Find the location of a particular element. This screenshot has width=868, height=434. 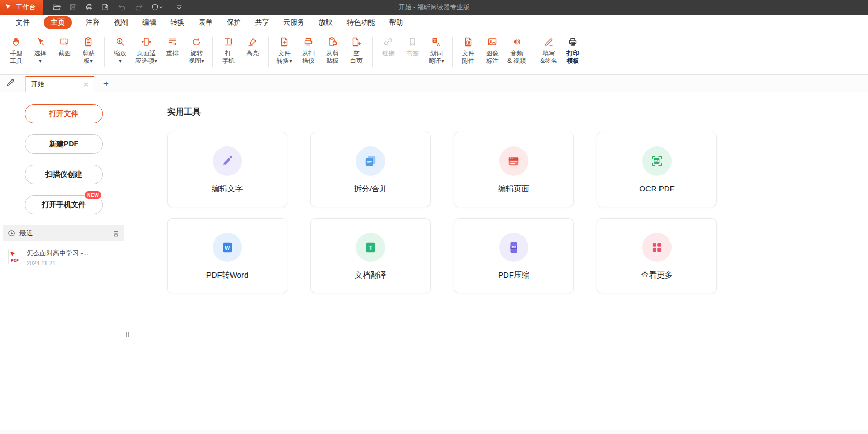

menu-tab-help: 帮助 is located at coordinates (396, 22).